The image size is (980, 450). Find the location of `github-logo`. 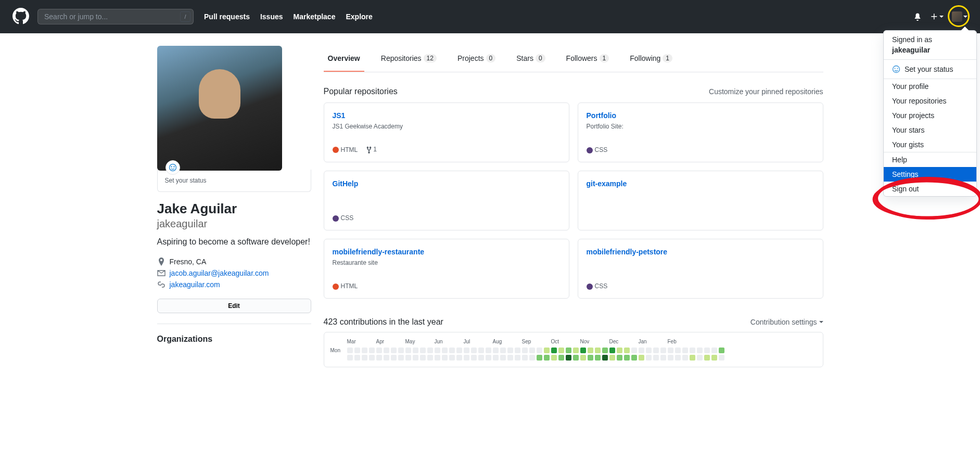

github-logo is located at coordinates (21, 17).